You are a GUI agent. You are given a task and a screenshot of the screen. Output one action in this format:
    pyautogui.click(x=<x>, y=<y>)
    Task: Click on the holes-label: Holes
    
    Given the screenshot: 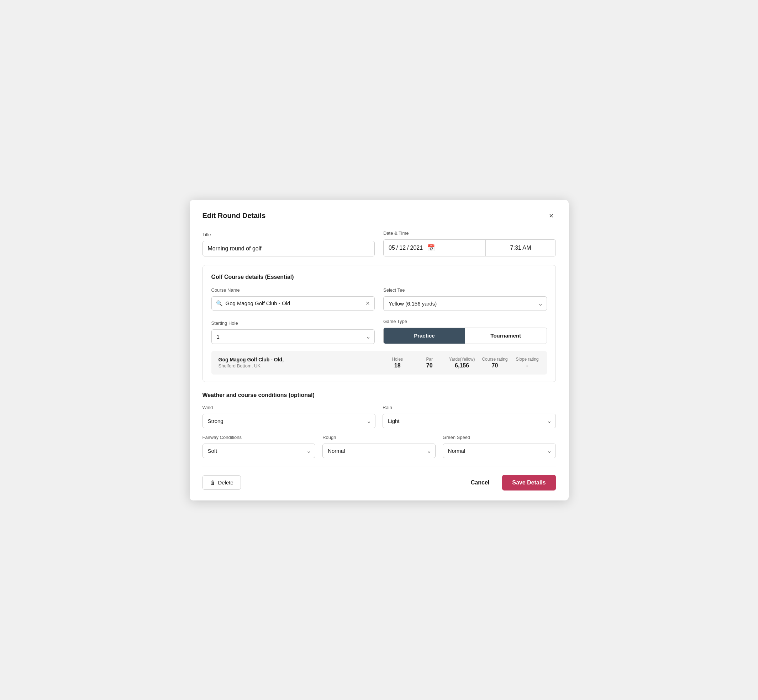 What is the action you would take?
    pyautogui.click(x=397, y=359)
    